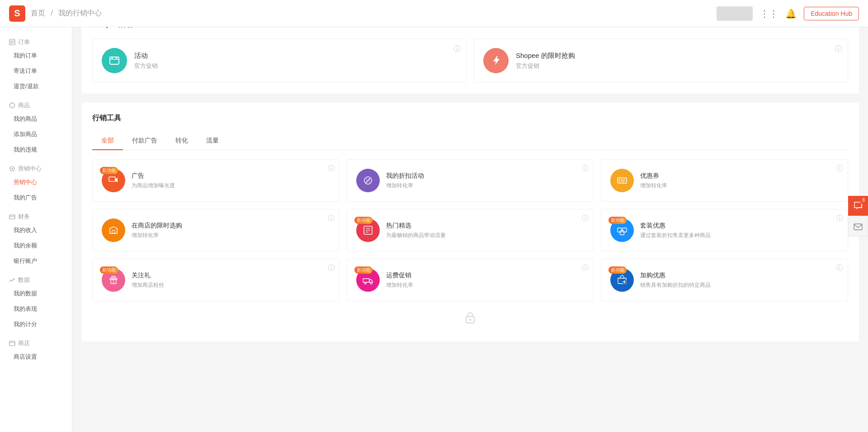 Image resolution: width=868 pixels, height=432 pixels. I want to click on sidebar-item-my-orders: 我的订单, so click(36, 56).